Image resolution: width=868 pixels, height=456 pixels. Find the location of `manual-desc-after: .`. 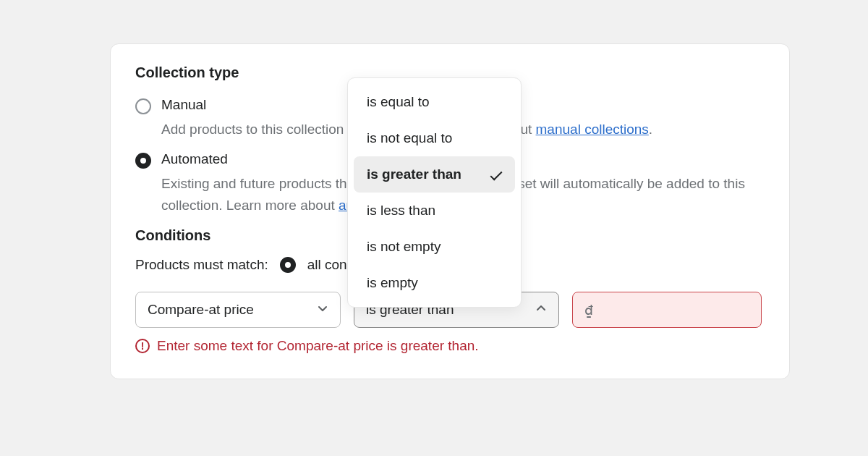

manual-desc-after: . is located at coordinates (651, 129).